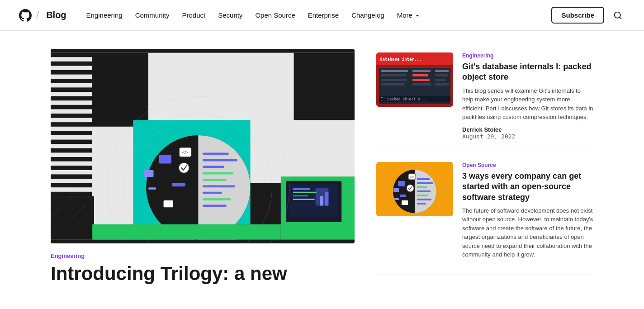  I want to click on nav-item-product: Product, so click(194, 15).